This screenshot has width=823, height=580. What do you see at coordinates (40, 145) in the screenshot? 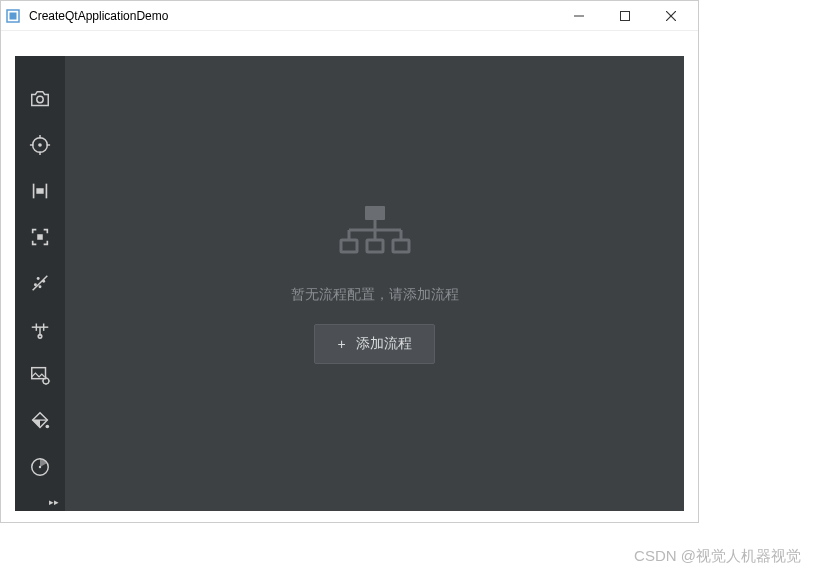
I see `target-icon` at bounding box center [40, 145].